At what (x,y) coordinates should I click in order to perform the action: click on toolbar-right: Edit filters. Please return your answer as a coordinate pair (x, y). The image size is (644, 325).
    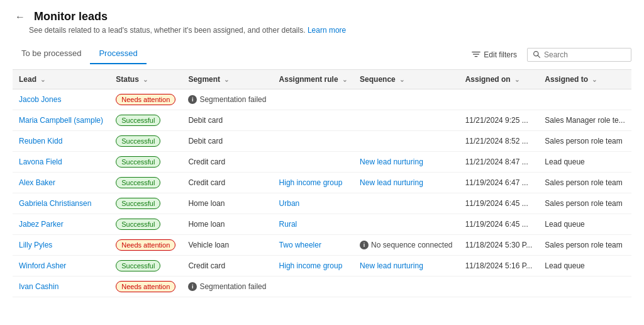
    Looking at the image, I should click on (549, 55).